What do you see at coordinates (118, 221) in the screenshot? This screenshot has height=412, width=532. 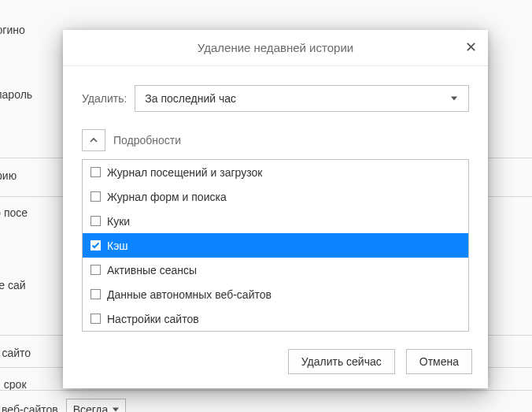 I see `list-item-label: Куки` at bounding box center [118, 221].